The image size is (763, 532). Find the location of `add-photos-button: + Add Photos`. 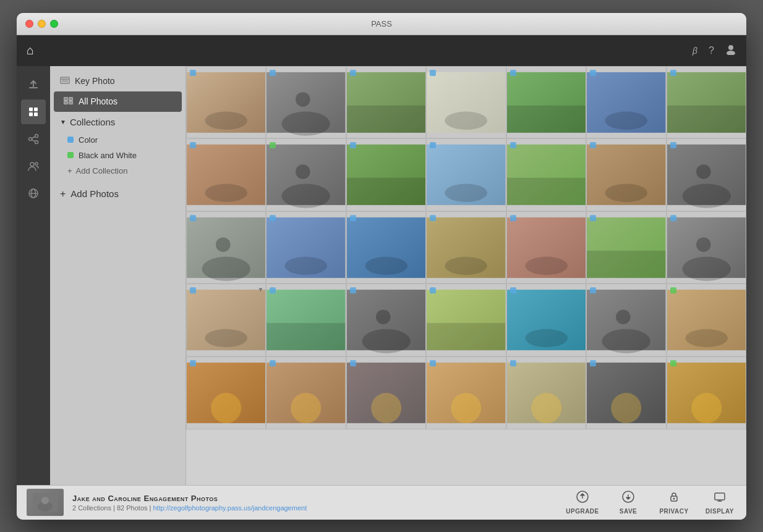

add-photos-button: + Add Photos is located at coordinates (117, 194).